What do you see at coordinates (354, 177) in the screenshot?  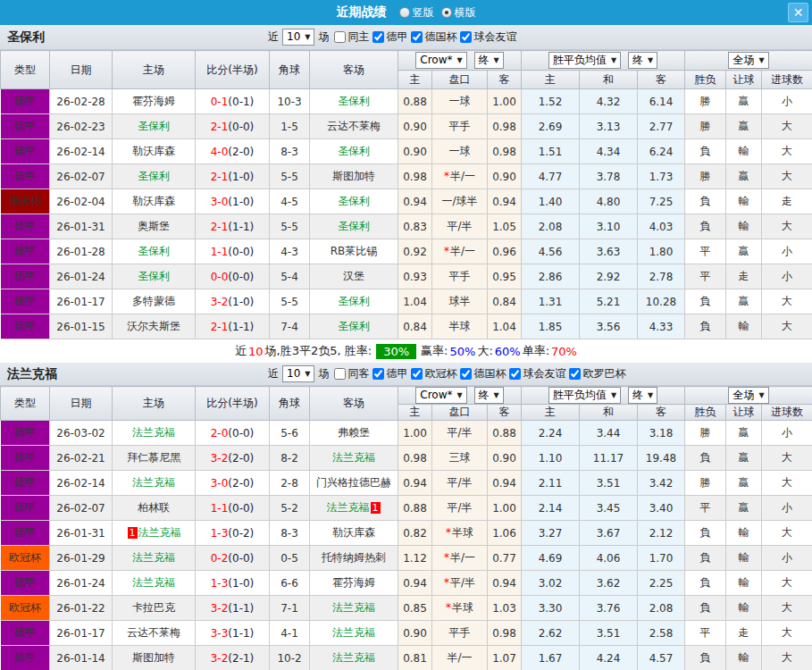 I see `away-team-cell: 斯图加特` at bounding box center [354, 177].